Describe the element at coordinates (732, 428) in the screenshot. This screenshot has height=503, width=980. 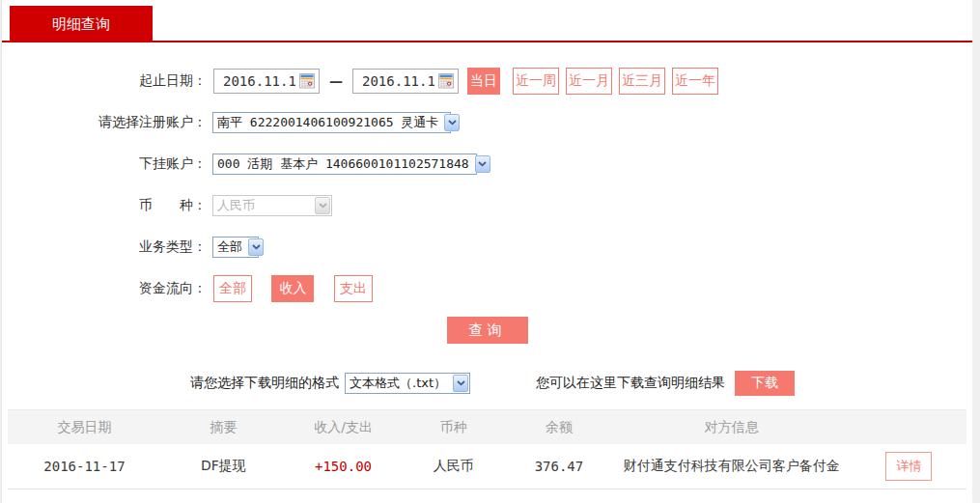
I see `header-counterparty: 对方信息` at that location.